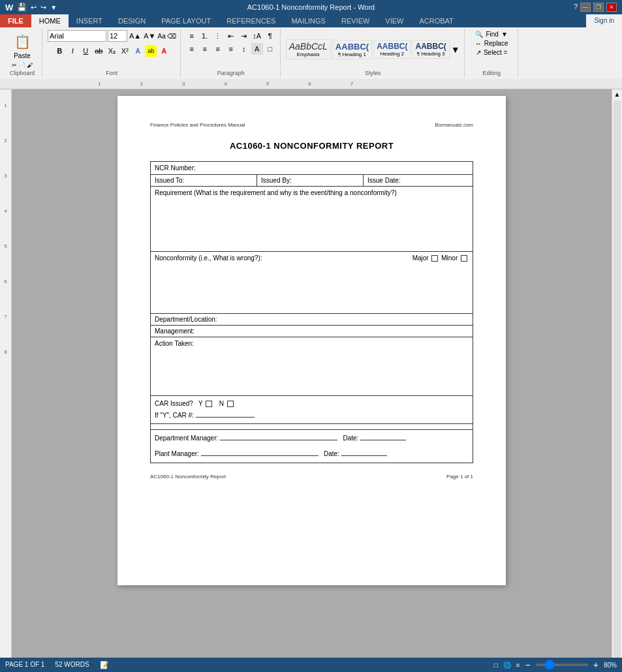 This screenshot has height=672, width=622. I want to click on header-right: Bizmanualz.com, so click(454, 125).